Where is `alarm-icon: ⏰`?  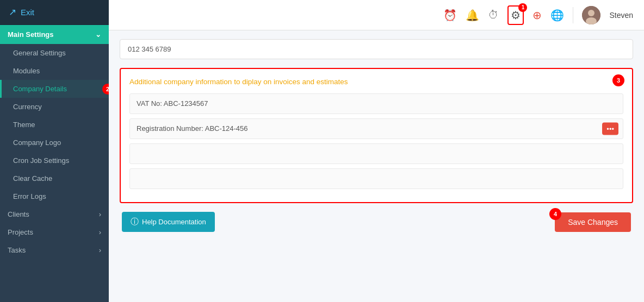 alarm-icon: ⏰ is located at coordinates (450, 15).